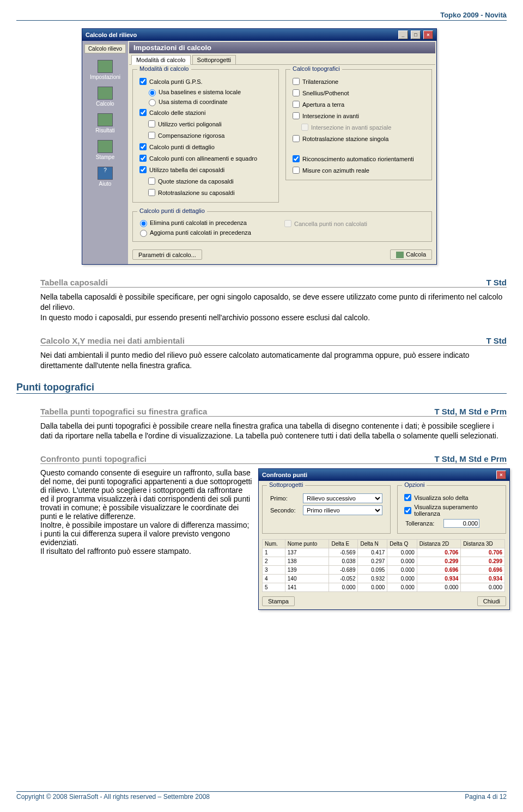 This screenshot has width=523, height=812. I want to click on radio-baselines: Usa baselines e sistema locale, so click(210, 92).